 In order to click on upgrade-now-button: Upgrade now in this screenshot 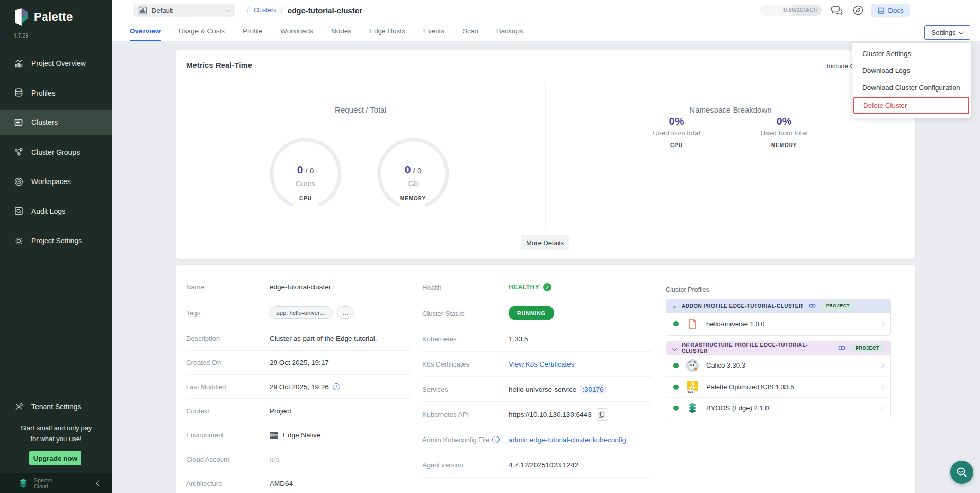, I will do `click(56, 458)`.